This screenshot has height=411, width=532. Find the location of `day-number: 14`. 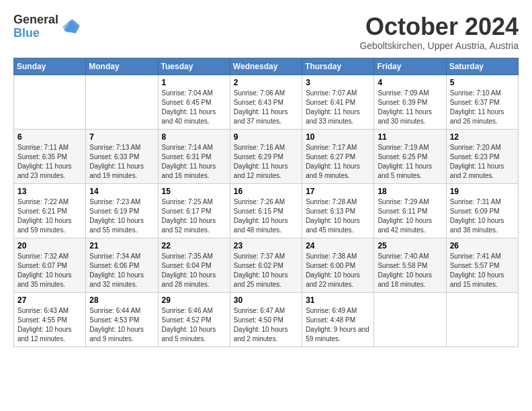

day-number: 14 is located at coordinates (122, 191).